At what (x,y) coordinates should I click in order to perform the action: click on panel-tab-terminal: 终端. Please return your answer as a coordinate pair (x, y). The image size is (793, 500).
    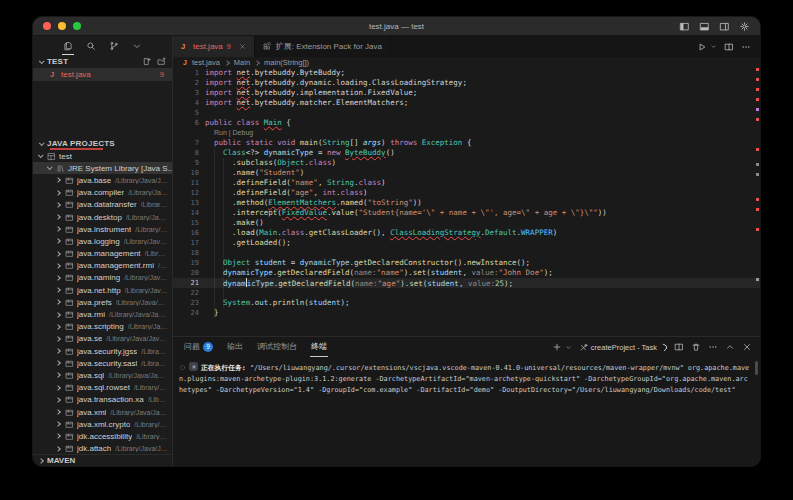
    Looking at the image, I should click on (319, 347).